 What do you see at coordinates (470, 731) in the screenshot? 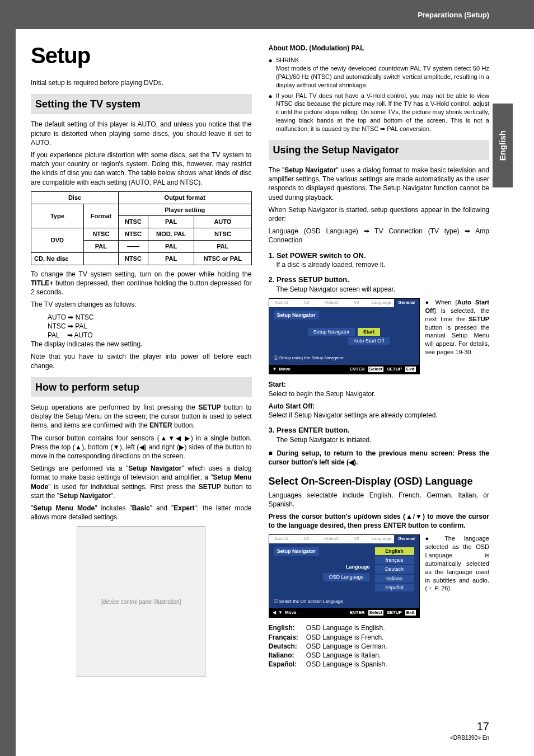
I see `page-footer: 17 <DRB1390> En` at bounding box center [470, 731].